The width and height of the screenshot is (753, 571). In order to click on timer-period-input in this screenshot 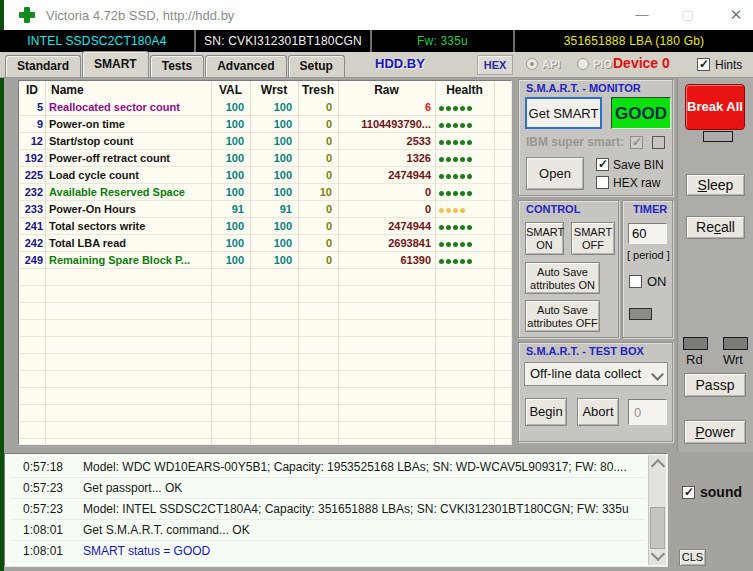, I will do `click(648, 234)`.